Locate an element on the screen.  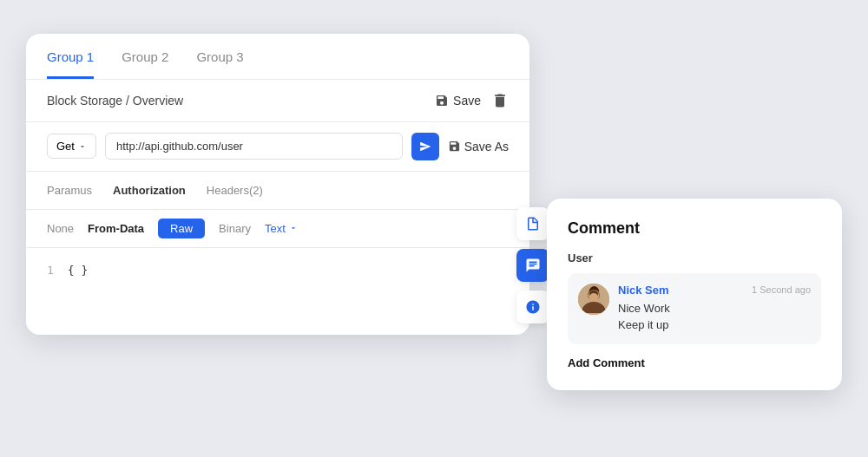
comment-panel: Comment User Nick Sem 1 Second ago is located at coordinates (694, 295).